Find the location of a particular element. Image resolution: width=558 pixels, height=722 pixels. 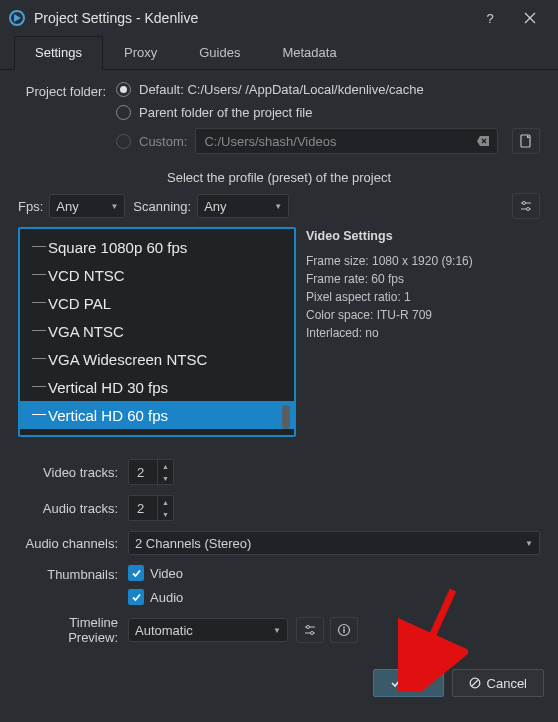

radio-parent-label: Parent folder of the project file is located at coordinates (226, 112).